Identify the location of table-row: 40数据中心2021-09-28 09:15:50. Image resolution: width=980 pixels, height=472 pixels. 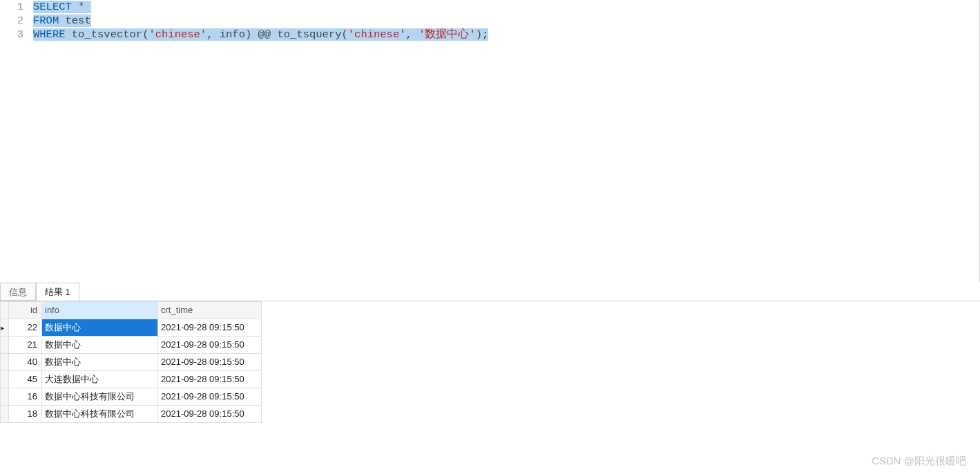
(131, 362).